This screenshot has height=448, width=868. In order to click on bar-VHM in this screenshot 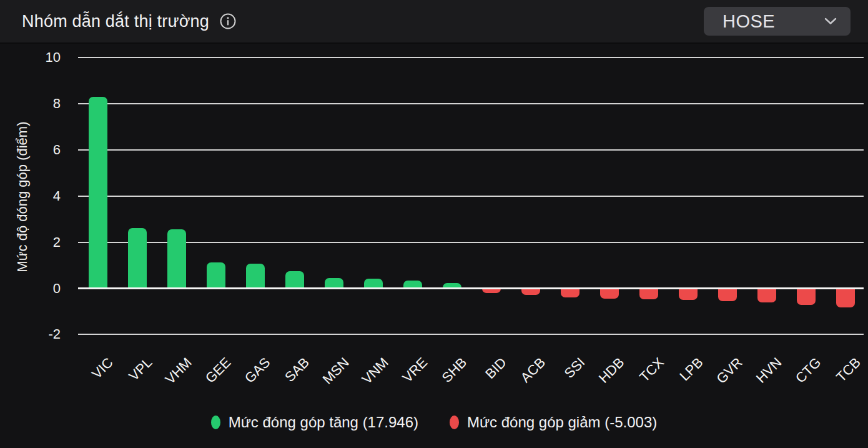, I will do `click(177, 259)`.